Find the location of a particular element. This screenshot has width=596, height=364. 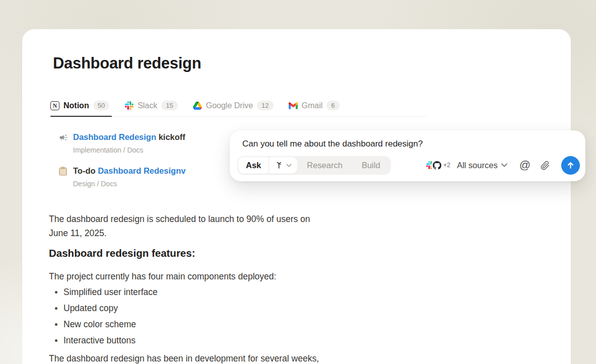

at-sign-icon: @ is located at coordinates (525, 165).